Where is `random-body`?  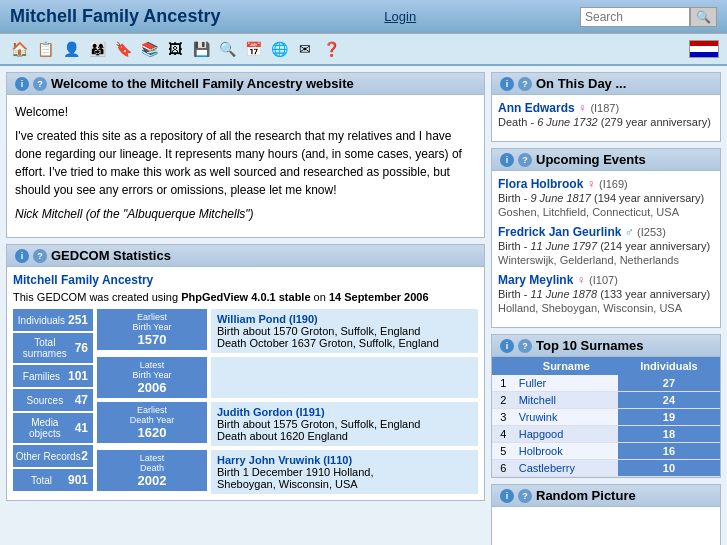
random-body is located at coordinates (606, 526).